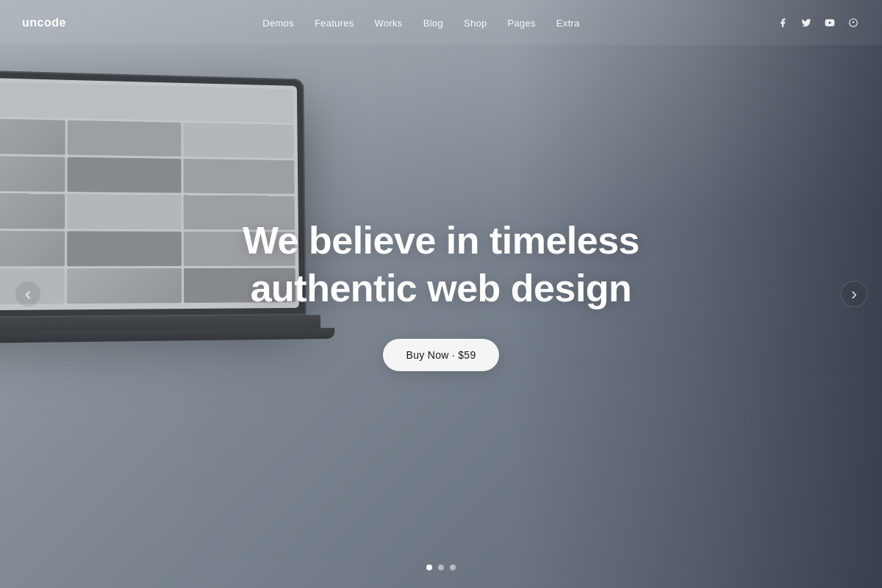  I want to click on nav-item-blog: Blog, so click(434, 23).